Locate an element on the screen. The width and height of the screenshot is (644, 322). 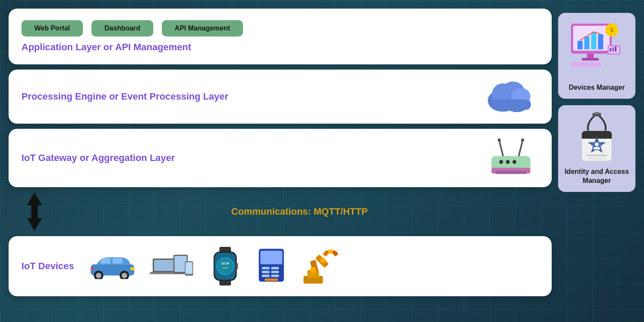
web-portal-button: Web Portal is located at coordinates (52, 28).